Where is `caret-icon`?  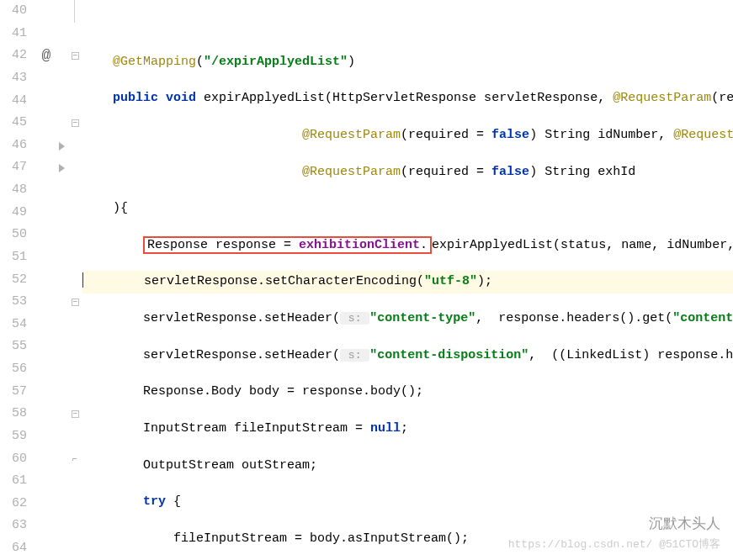
caret-icon is located at coordinates (82, 280).